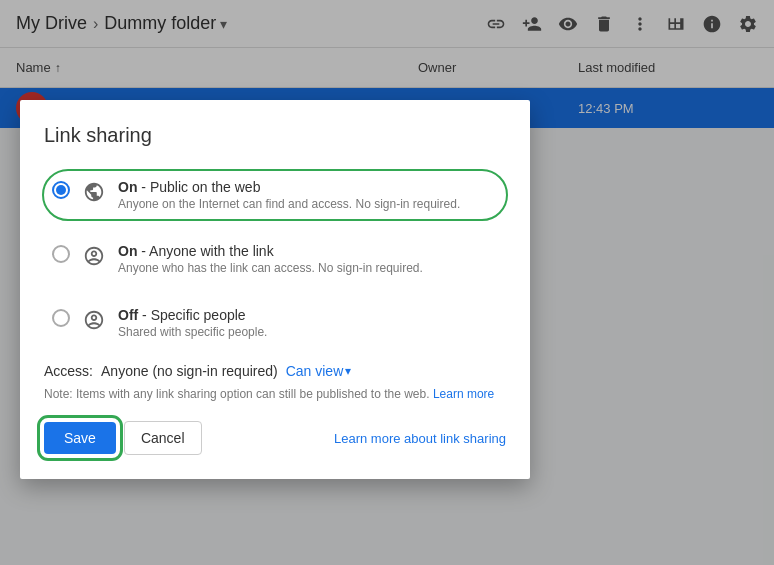  I want to click on access-value: Anyone (no sign-in required), so click(190, 371).